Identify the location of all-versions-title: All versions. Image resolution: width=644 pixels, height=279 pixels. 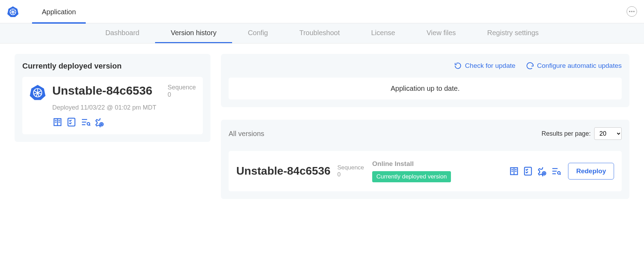
(246, 134).